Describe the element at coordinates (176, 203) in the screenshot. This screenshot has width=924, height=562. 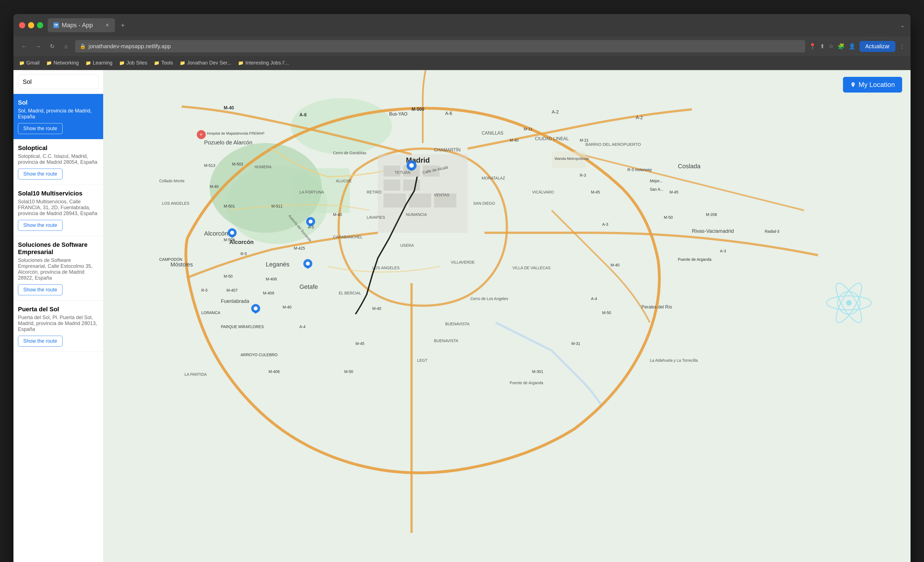
I see `svg-text: LOS ANGELES` at that location.